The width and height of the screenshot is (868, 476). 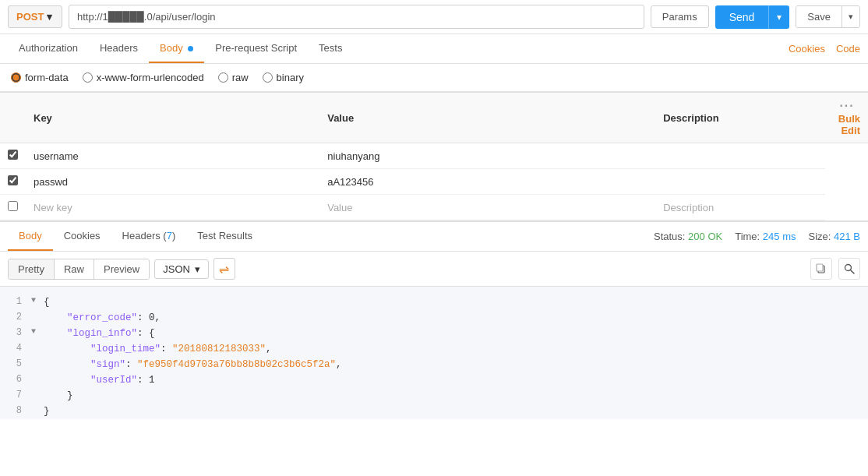 I want to click on check-col-header, so click(x=12, y=118).